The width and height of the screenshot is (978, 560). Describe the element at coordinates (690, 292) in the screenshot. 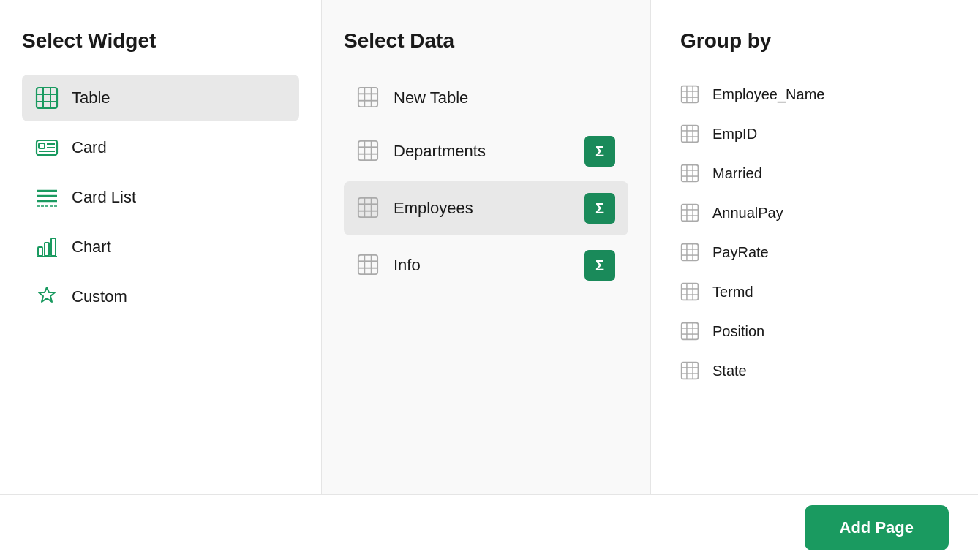

I see `groupby-icon-termd` at that location.